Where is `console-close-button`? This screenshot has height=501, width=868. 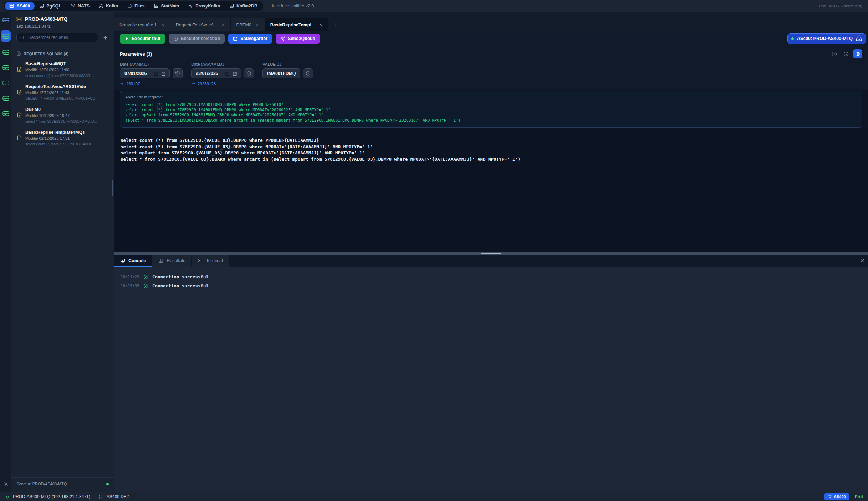 console-close-button is located at coordinates (862, 261).